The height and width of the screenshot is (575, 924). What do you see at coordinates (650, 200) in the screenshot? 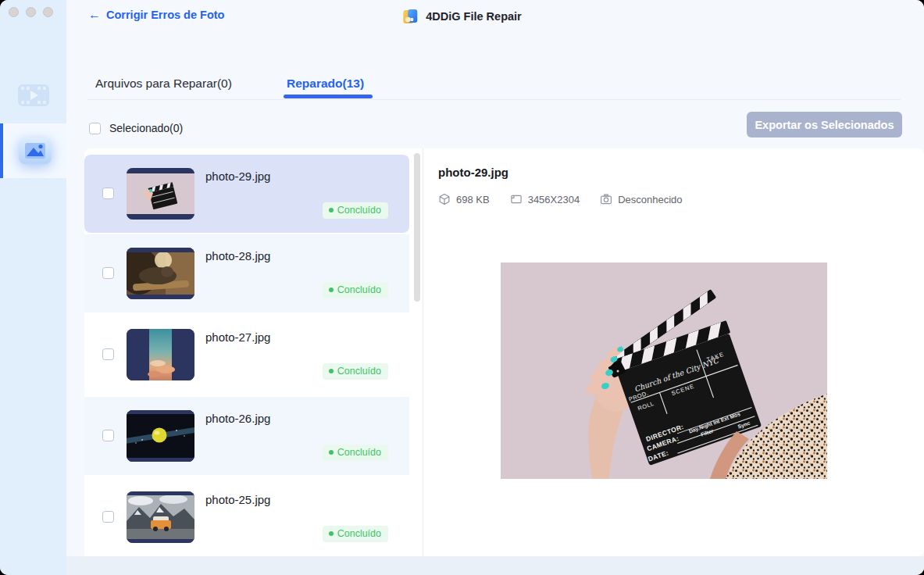
I see `meta-camera-value: Desconhecido` at bounding box center [650, 200].